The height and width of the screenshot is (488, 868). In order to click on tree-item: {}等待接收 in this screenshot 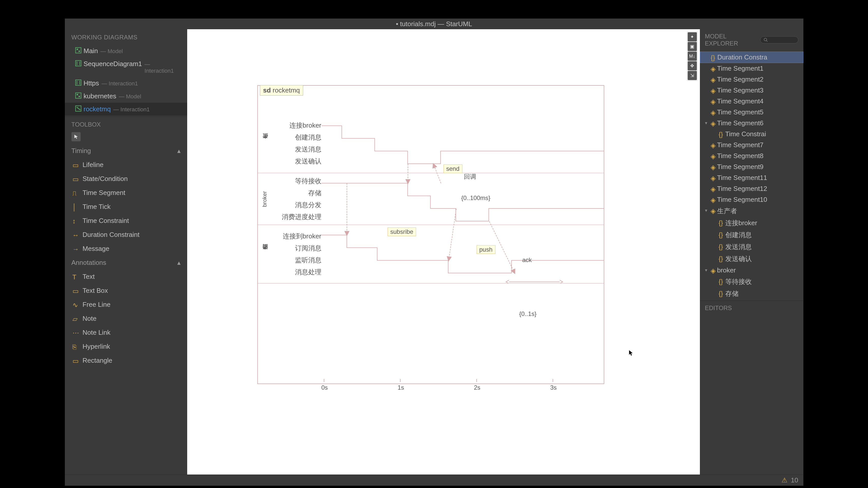, I will do `click(751, 282)`.